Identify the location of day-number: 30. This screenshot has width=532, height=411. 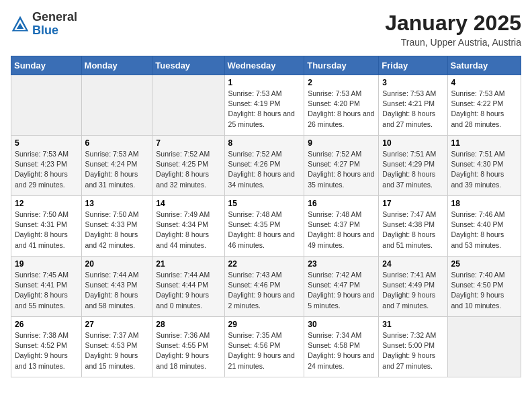
(341, 324).